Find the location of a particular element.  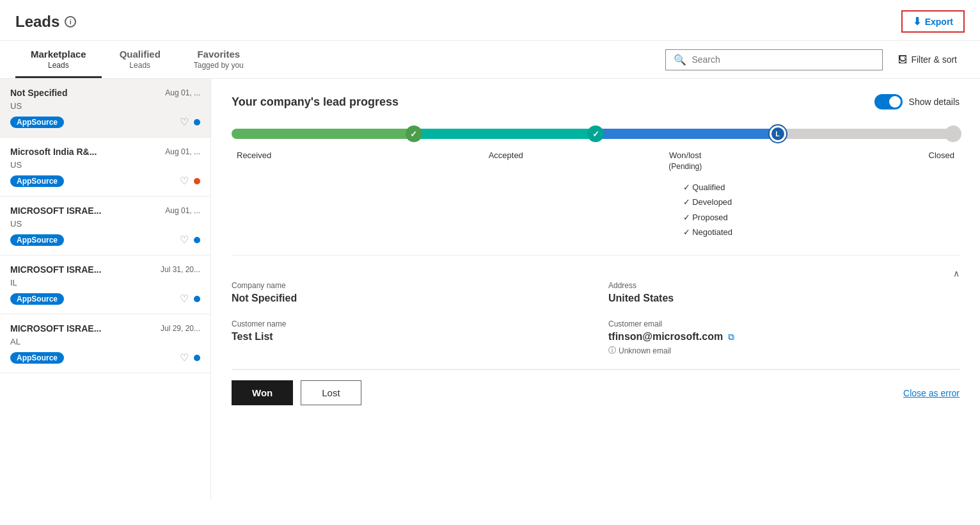

lead-item: MICROSOFT ISRAE... Jul 29, 20... AL AppS… is located at coordinates (105, 344).